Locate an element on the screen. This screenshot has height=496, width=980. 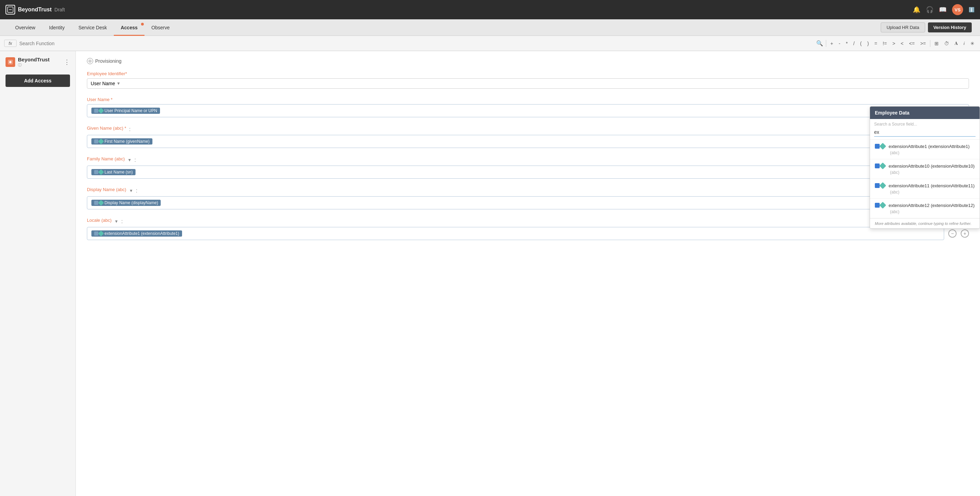
panel-list: extensionAttribute1 (extensionAttribute1… is located at coordinates (925, 179).